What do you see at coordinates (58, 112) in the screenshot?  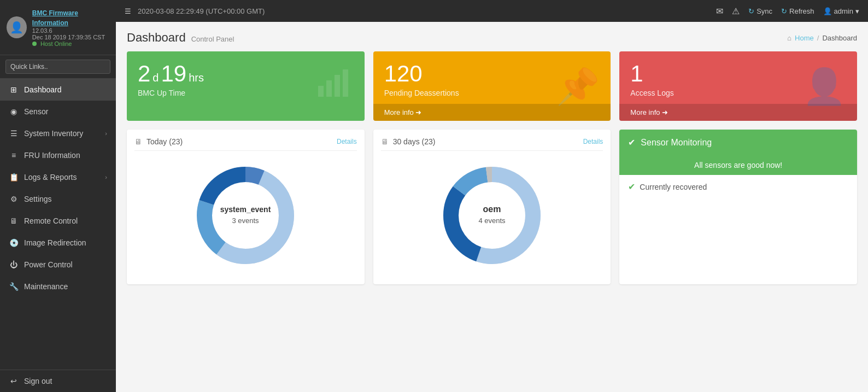 I see `sidebar-item-sensor: ◉ Sensor` at bounding box center [58, 112].